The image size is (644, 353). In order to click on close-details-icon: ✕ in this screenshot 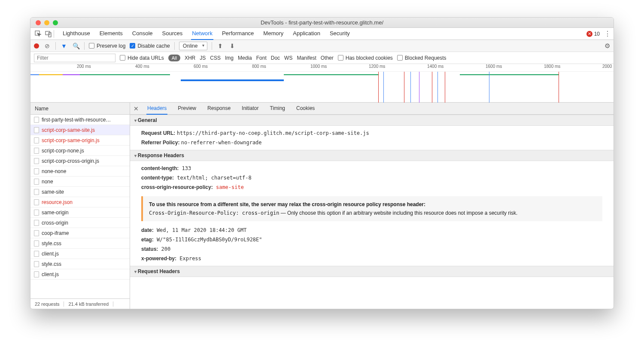, I will do `click(136, 109)`.